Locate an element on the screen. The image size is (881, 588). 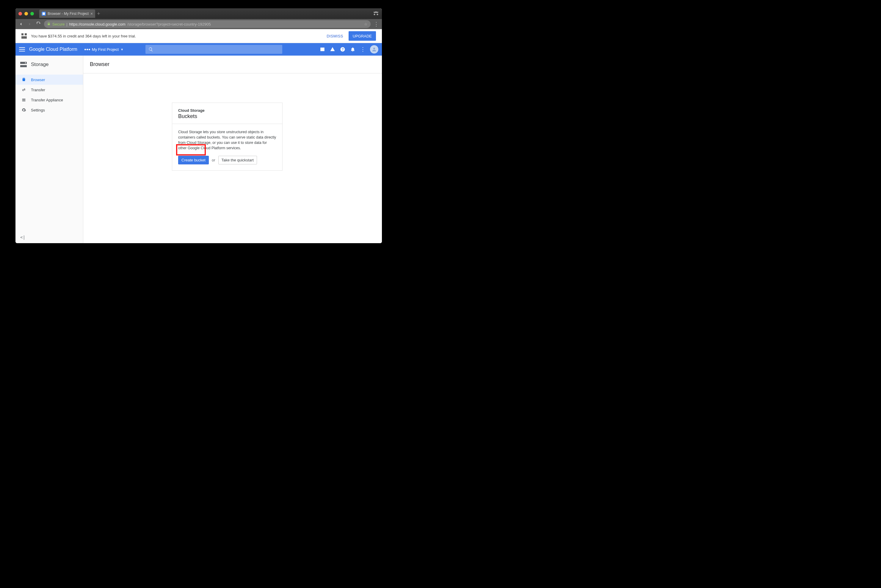
dismiss-button: DISMISS is located at coordinates (335, 36).